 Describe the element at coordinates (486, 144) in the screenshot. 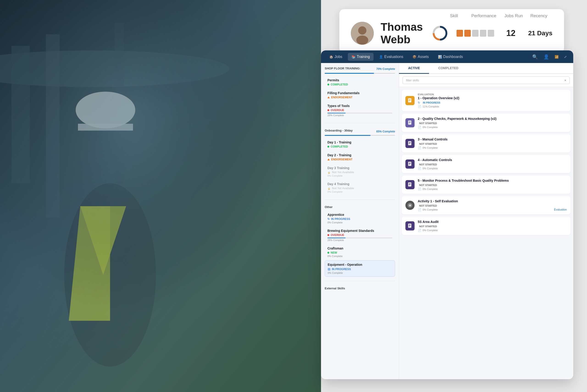

I see `course-card-3: 3 - Manual Controls NOT STARTED 📄 0% Com…` at that location.